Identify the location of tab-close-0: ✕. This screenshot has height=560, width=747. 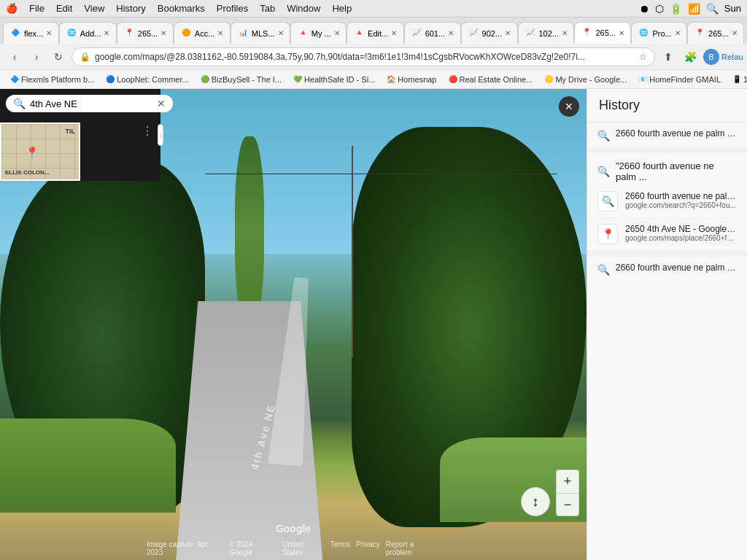
(49, 34).